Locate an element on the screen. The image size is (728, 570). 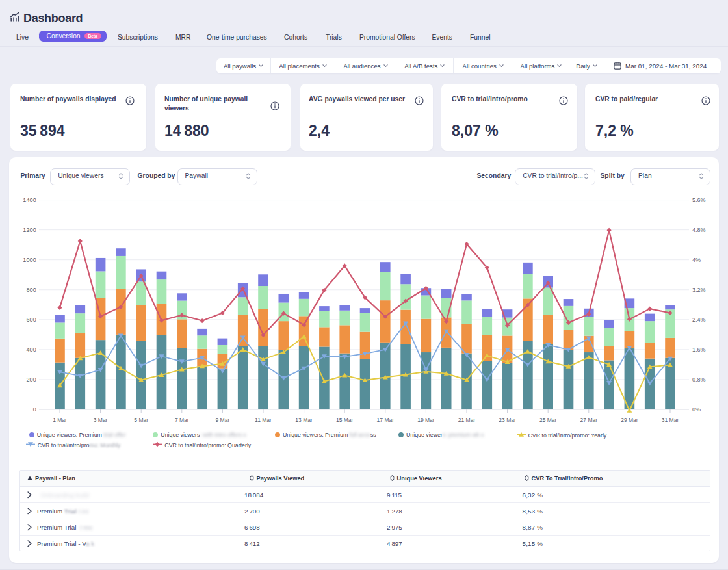
svg-text: 200 is located at coordinates (31, 380).